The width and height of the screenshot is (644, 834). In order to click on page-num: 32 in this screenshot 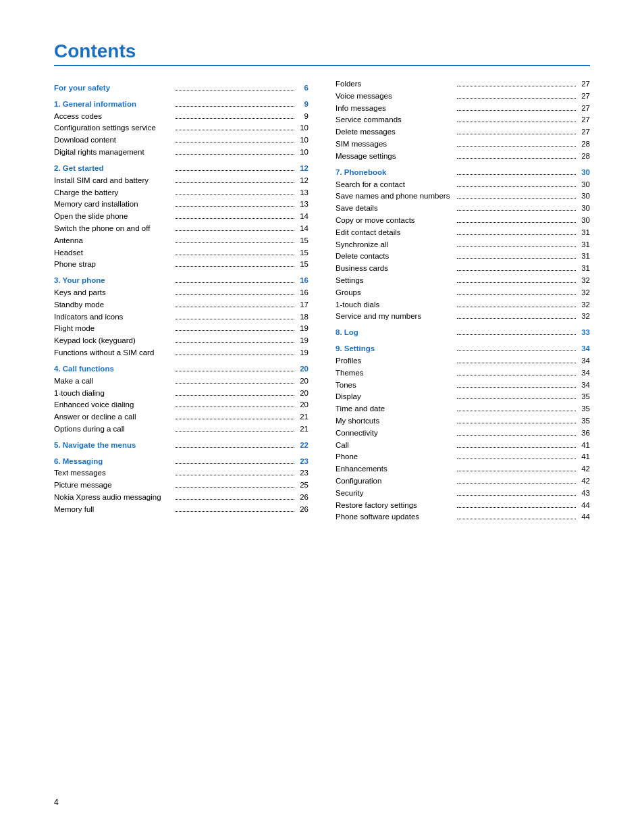, I will do `click(584, 317)`.